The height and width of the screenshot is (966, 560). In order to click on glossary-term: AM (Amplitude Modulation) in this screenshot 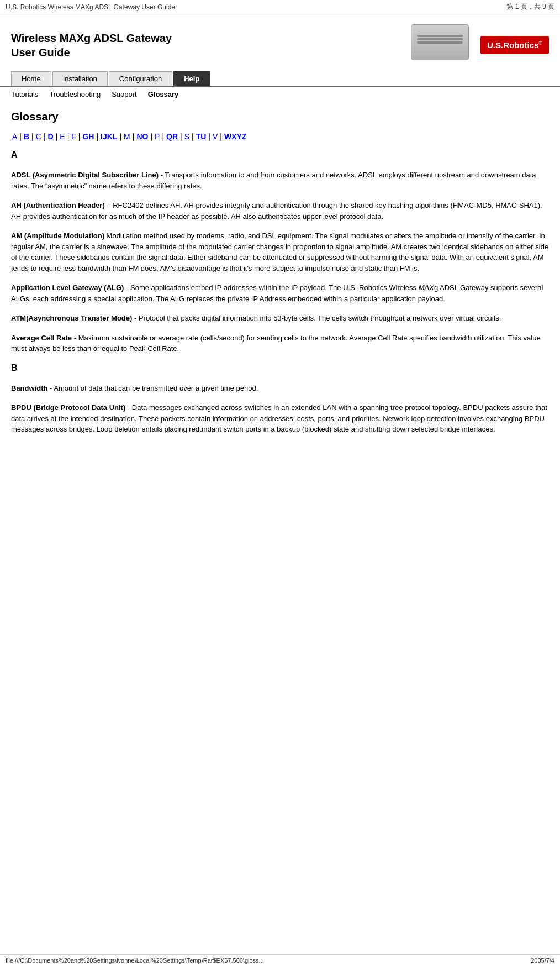, I will do `click(57, 235)`.